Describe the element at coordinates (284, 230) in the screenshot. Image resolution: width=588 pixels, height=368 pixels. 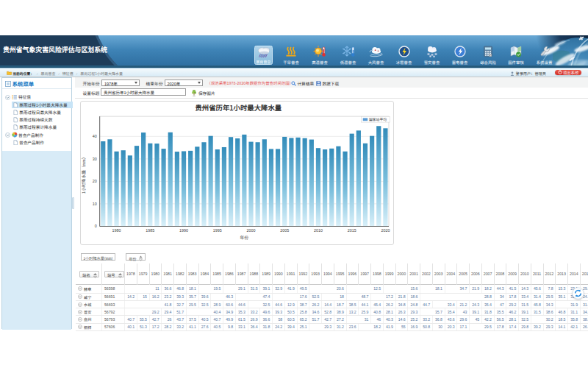
I see `svg-text: 2005` at that location.